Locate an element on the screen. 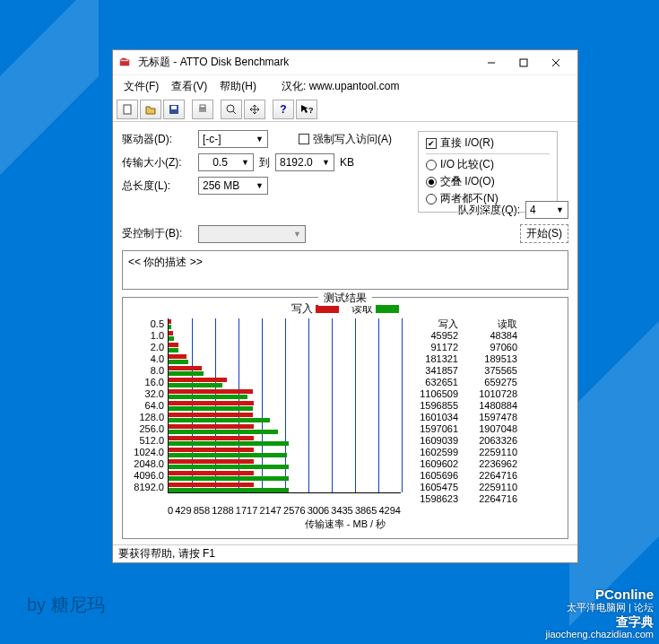 Image resolution: width=659 pixels, height=644 pixels. watermark-site: PConline 太平洋电脑网 | 论坛 查字典 jiaocheng.chazi… is located at coordinates (600, 614).